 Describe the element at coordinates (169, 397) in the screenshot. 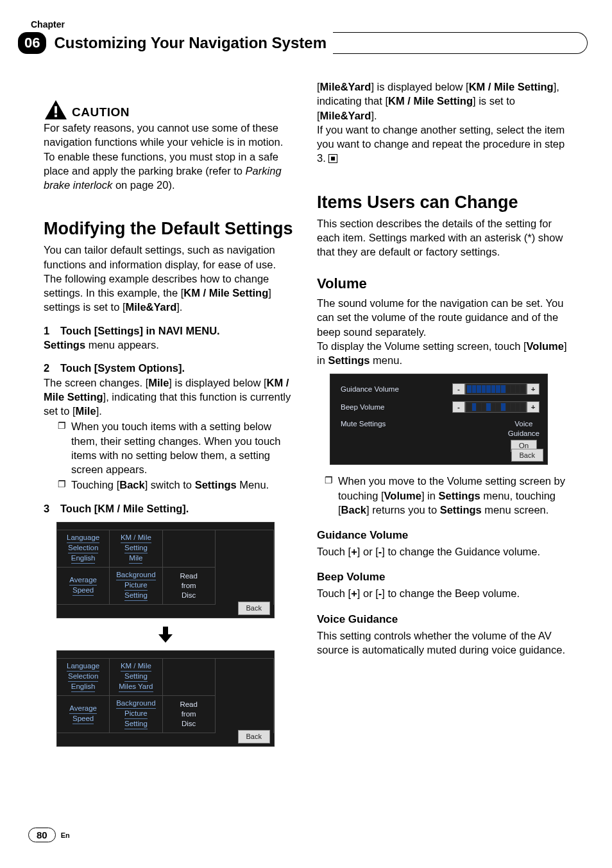

I see `step2-body: The screen changes. [Mile] is displayed …` at that location.